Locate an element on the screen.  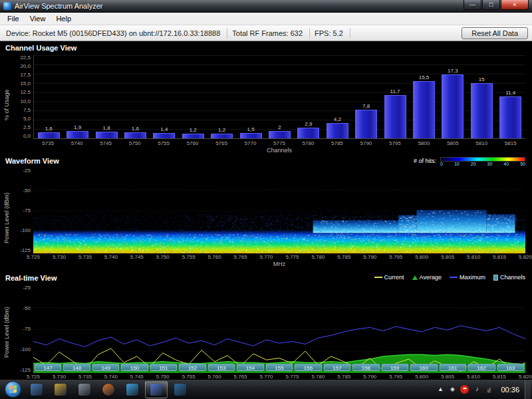
bar-value-label: 1,5 is located at coordinates (250, 129).